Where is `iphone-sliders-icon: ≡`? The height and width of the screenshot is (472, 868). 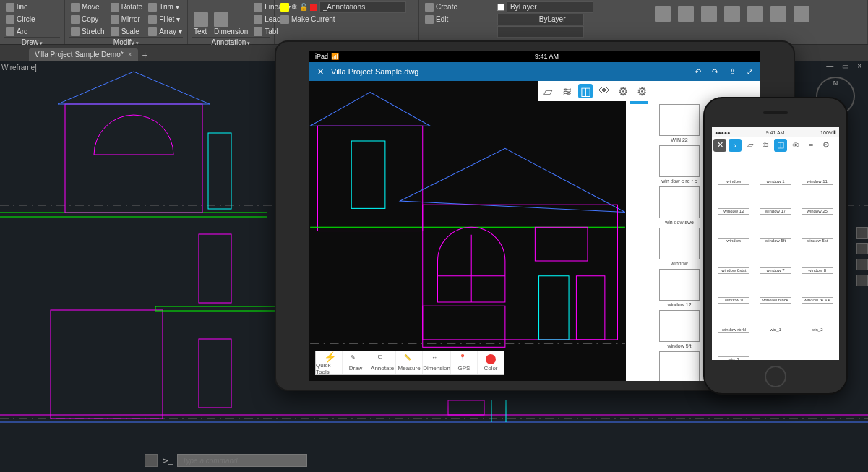 iphone-sliders-icon: ≡ is located at coordinates (811, 145).